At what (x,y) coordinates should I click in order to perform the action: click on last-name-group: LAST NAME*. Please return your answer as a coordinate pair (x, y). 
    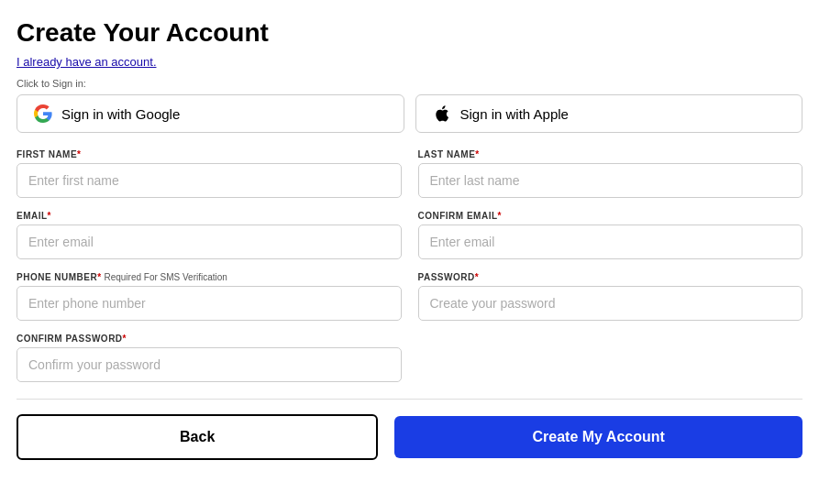
    Looking at the image, I should click on (611, 174).